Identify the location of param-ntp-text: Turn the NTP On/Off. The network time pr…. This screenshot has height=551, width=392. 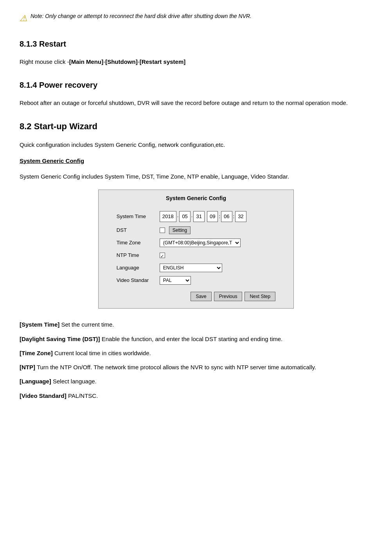
(176, 367).